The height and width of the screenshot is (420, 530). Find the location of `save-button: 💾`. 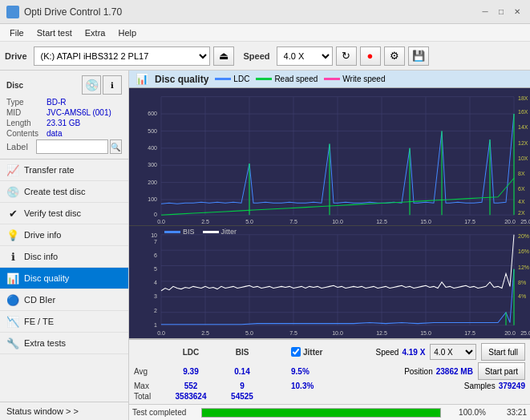

save-button: 💾 is located at coordinates (419, 56).